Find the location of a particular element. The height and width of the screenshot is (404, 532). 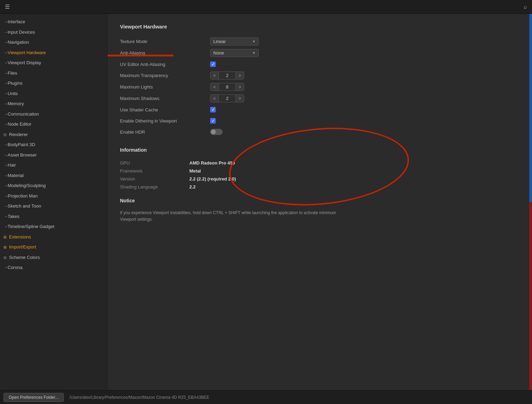

sidebar-item-modeling-sculpting: –Modeling/Sculpting is located at coordinates (53, 186).